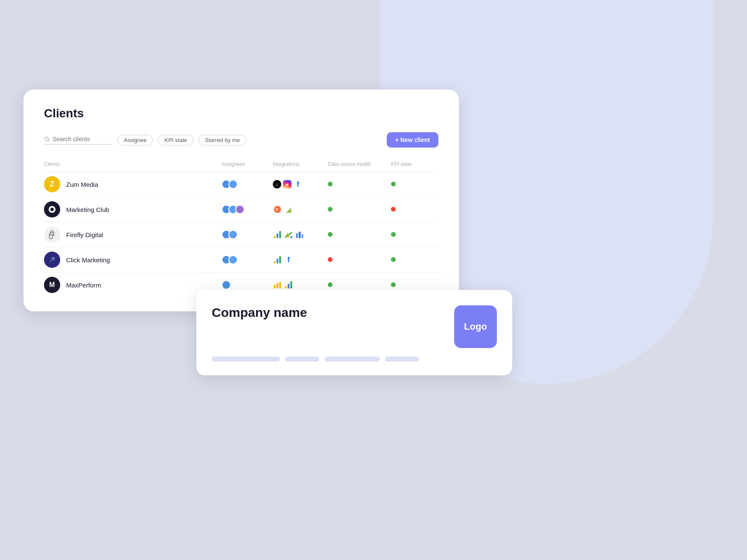 The height and width of the screenshot is (560, 747). I want to click on semrush-icon: S, so click(277, 209).